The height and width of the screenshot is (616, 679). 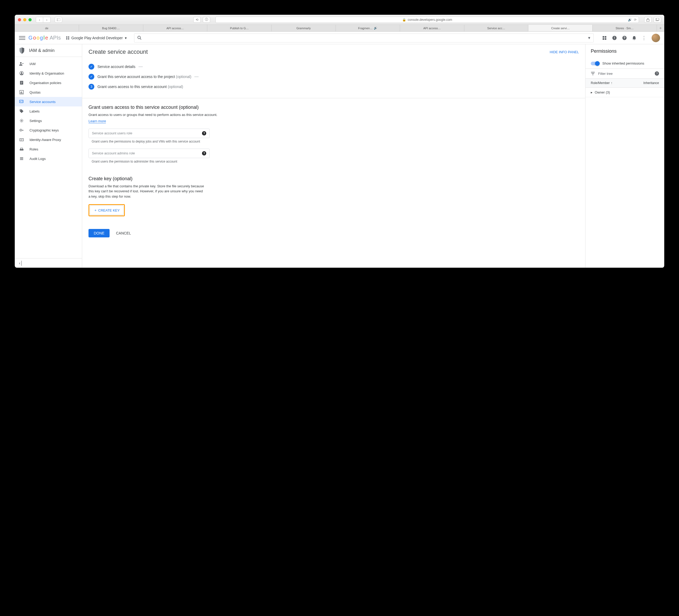 I want to click on back-button: ‹, so click(x=39, y=20).